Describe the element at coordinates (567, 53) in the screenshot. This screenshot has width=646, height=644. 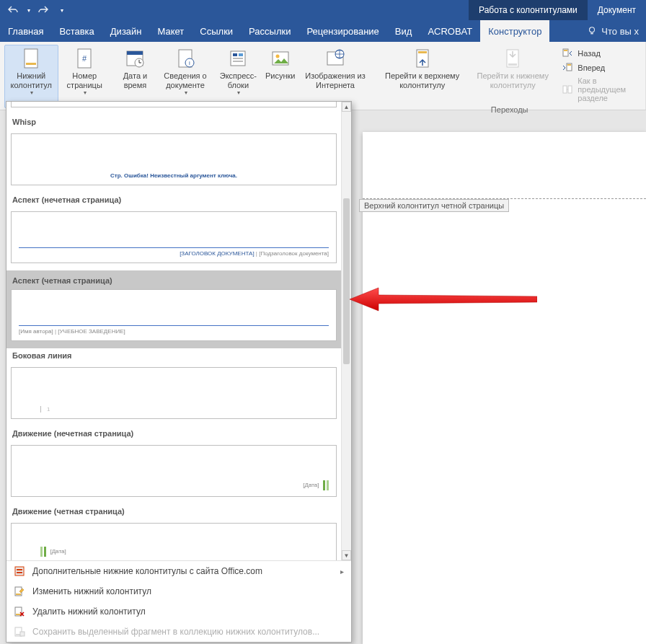
I see `nav-back-icon` at that location.